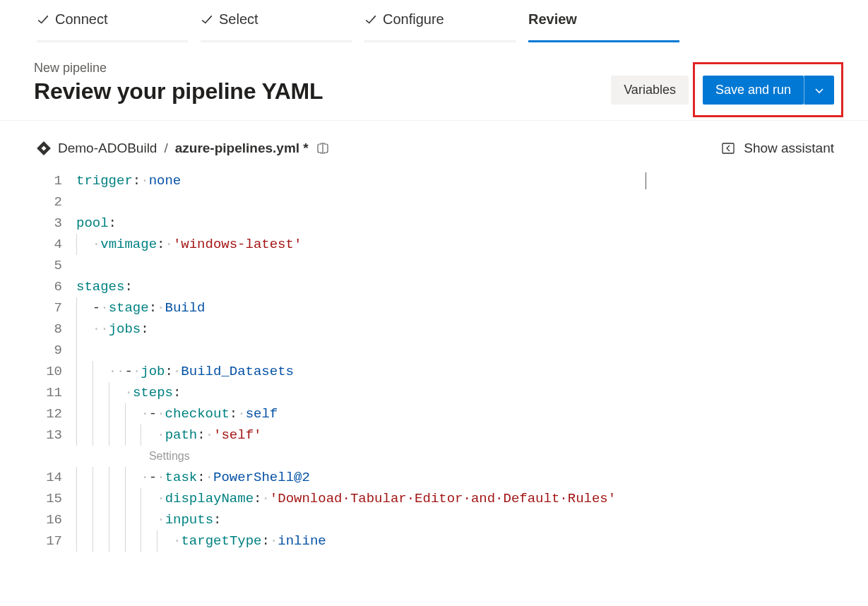  I want to click on code-content: ·displayName:·'Download·Tabular·Editor·a…, so click(346, 499).